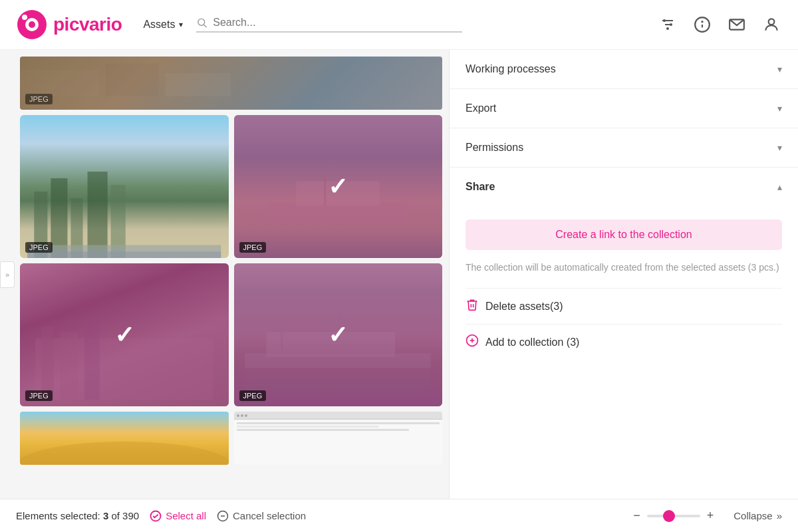 Image resolution: width=798 pixels, height=532 pixels. Describe the element at coordinates (624, 148) in the screenshot. I see `permissions-header: Permissions ▾` at that location.